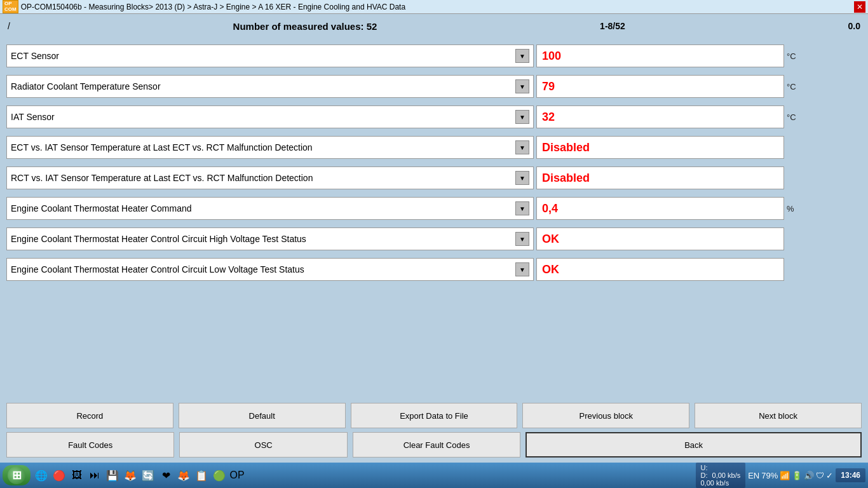 The image size is (868, 488). I want to click on volume-icon: 🔊, so click(809, 475).